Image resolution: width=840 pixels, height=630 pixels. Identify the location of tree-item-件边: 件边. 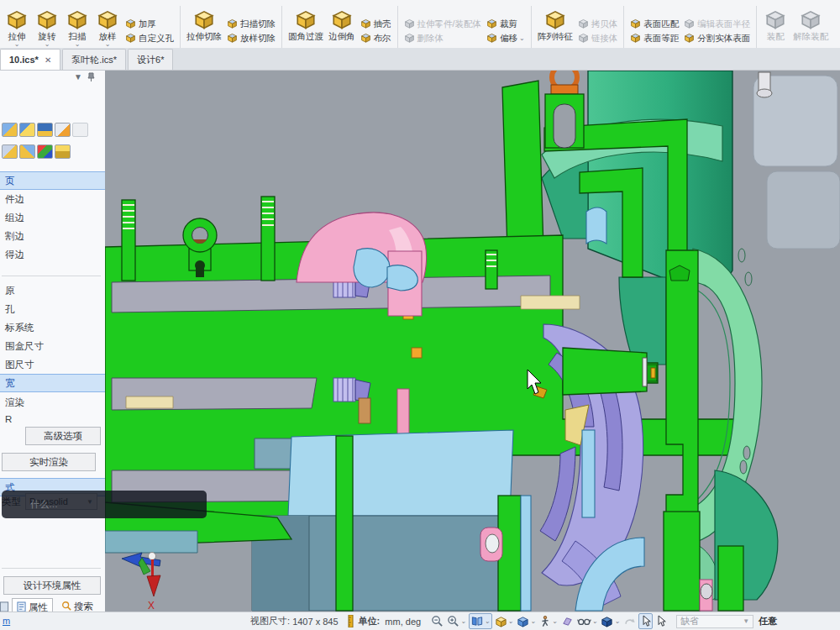
(52, 199).